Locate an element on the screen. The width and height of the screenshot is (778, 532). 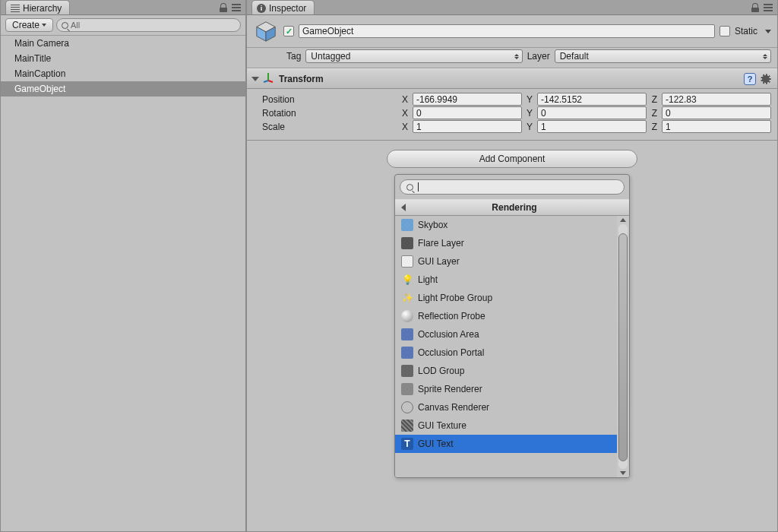
gameobject-name-input is located at coordinates (507, 31).